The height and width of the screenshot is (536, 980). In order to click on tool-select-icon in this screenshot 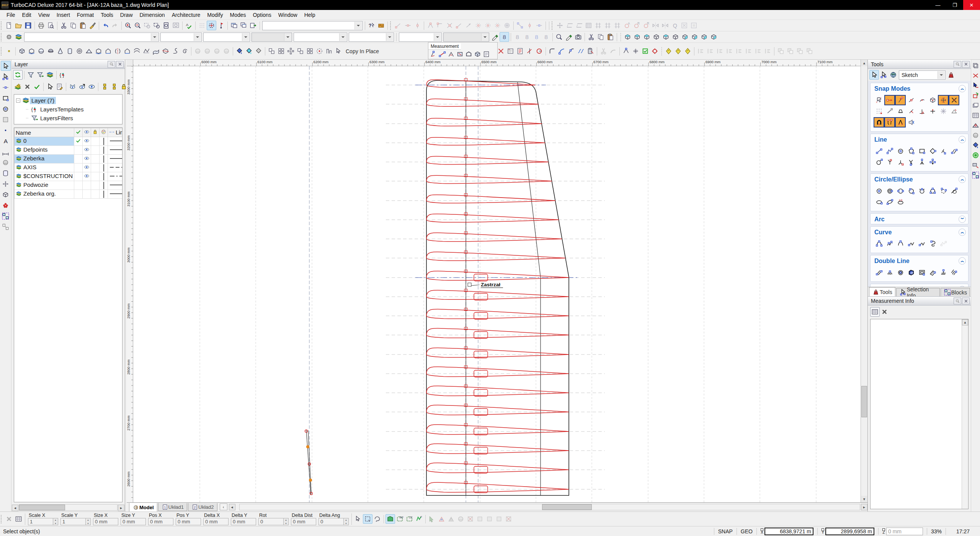, I will do `click(6, 66)`.